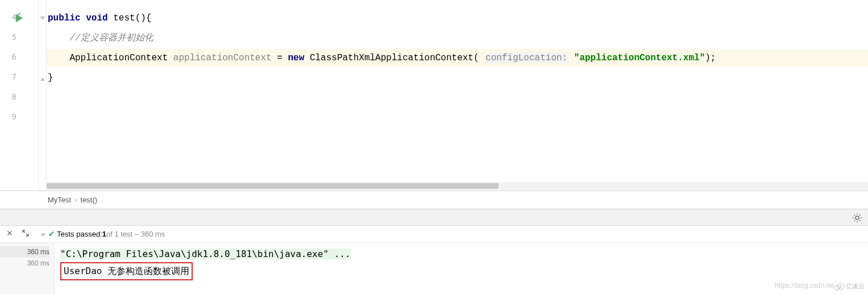 The height and width of the screenshot is (294, 868). I want to click on tool-window-header, so click(434, 217).